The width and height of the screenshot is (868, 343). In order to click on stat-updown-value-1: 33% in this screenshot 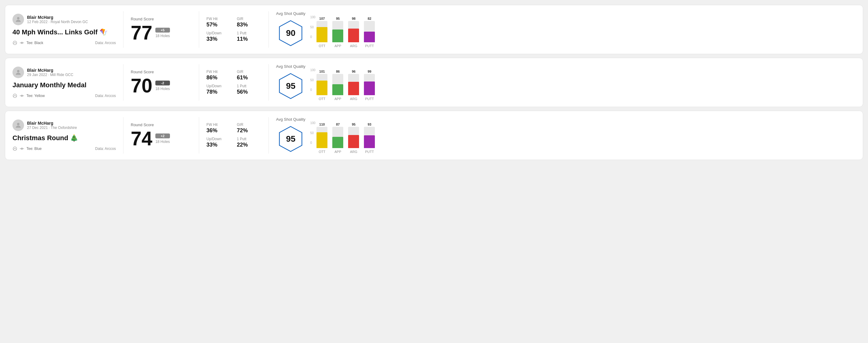, I will do `click(219, 39)`.